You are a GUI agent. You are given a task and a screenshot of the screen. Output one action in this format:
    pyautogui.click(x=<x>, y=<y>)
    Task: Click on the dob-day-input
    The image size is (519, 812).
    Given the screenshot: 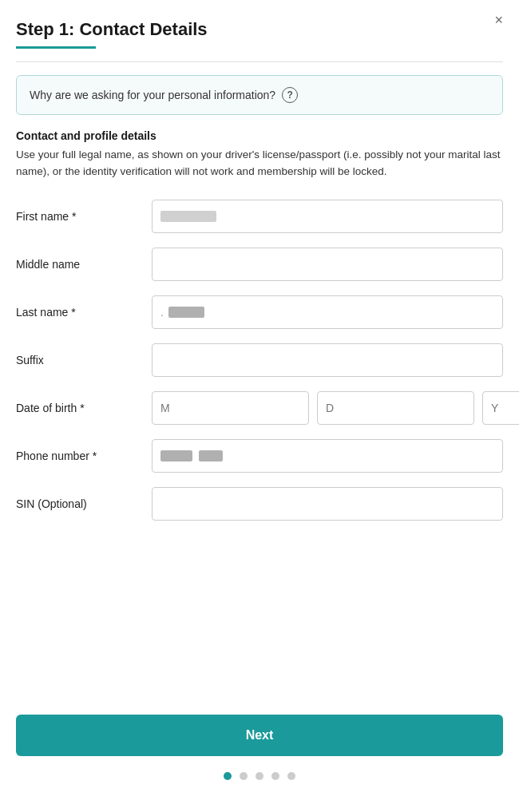 What is the action you would take?
    pyautogui.click(x=396, y=408)
    